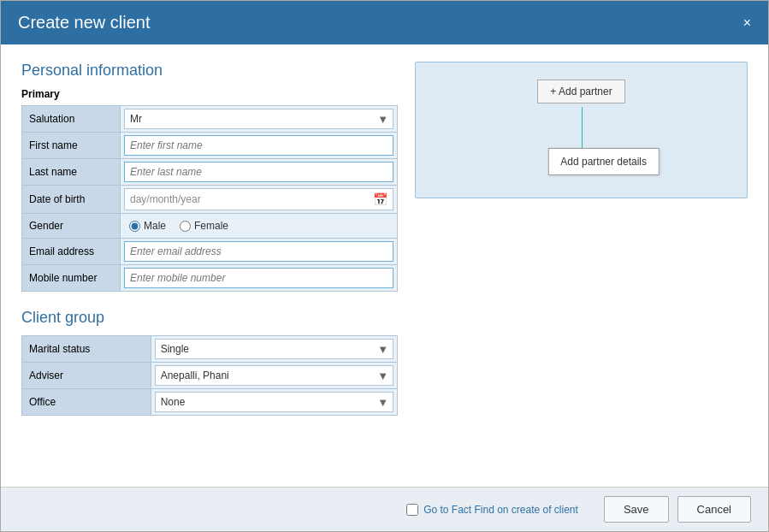 The width and height of the screenshot is (769, 532). What do you see at coordinates (274, 402) in the screenshot?
I see `office-select-wrapper: None ▼` at bounding box center [274, 402].